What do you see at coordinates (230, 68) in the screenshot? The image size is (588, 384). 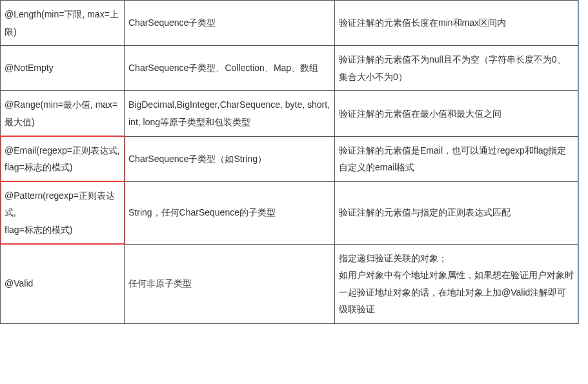 I see `type-cell: CharSequence子类型、Collection、Map、数组` at bounding box center [230, 68].